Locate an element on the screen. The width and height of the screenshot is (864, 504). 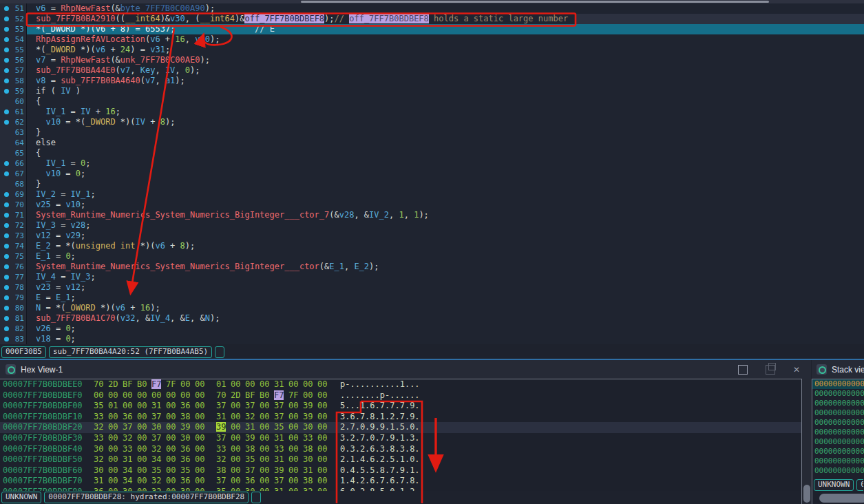
gutter-cell: 80 is located at coordinates (13, 308).